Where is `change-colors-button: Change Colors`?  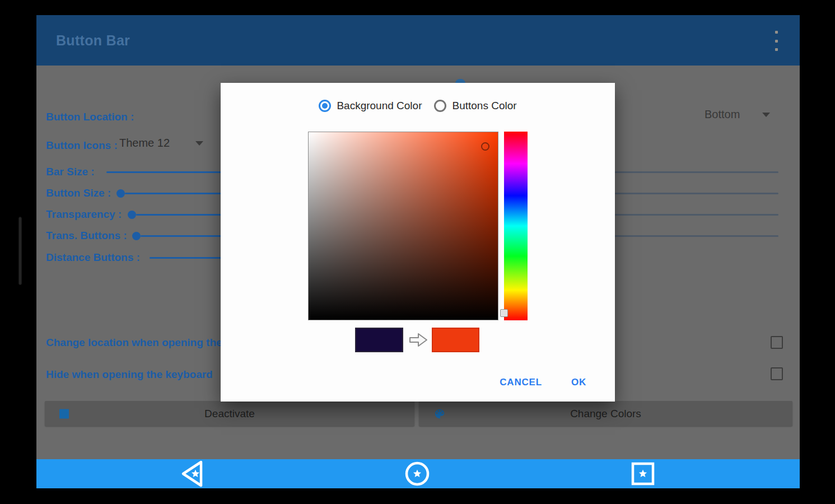 change-colors-button: Change Colors is located at coordinates (606, 413).